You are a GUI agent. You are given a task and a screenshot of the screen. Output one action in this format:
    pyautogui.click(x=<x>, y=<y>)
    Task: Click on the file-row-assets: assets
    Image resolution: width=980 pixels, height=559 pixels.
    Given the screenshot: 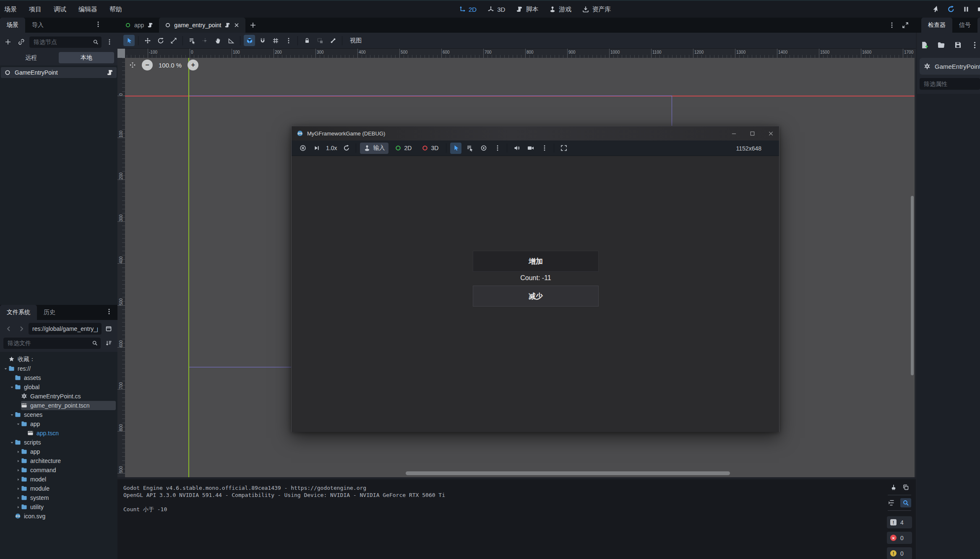 What is the action you would take?
    pyautogui.click(x=59, y=378)
    